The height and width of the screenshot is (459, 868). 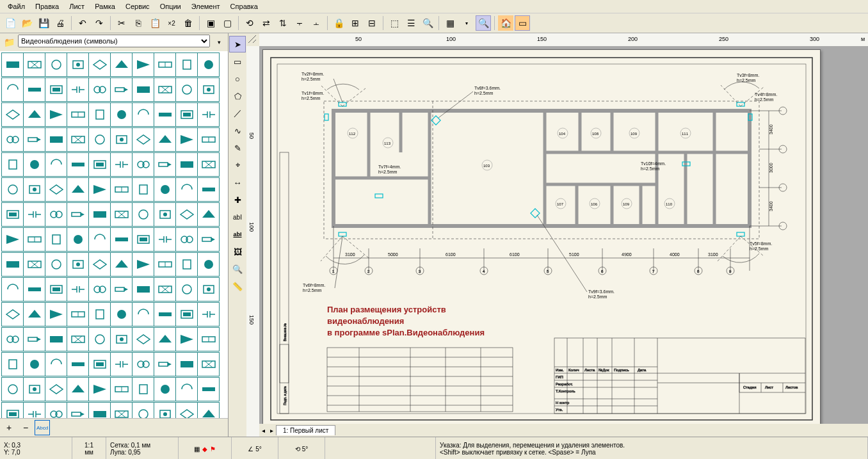 What do you see at coordinates (17, 6) in the screenshot?
I see `menu-file: Файл` at bounding box center [17, 6].